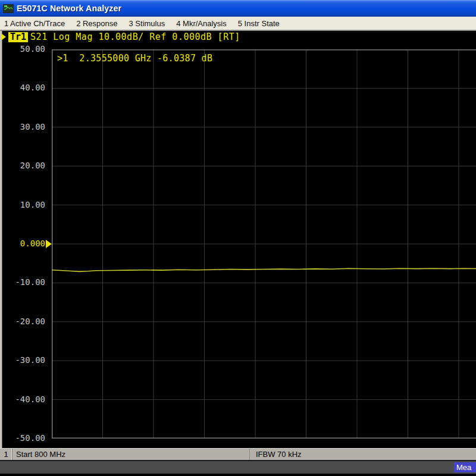  I want to click on y-axis-label: 0.000, so click(33, 243).